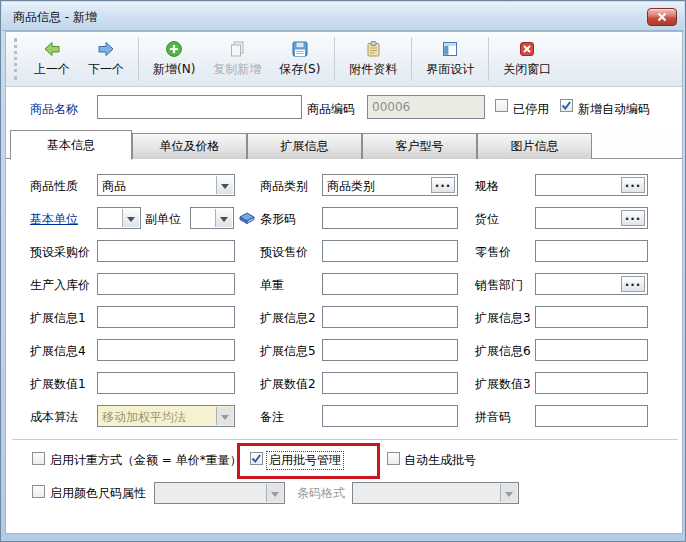 The height and width of the screenshot is (542, 686). Describe the element at coordinates (487, 220) in the screenshot. I see `location-label: 货位` at that location.